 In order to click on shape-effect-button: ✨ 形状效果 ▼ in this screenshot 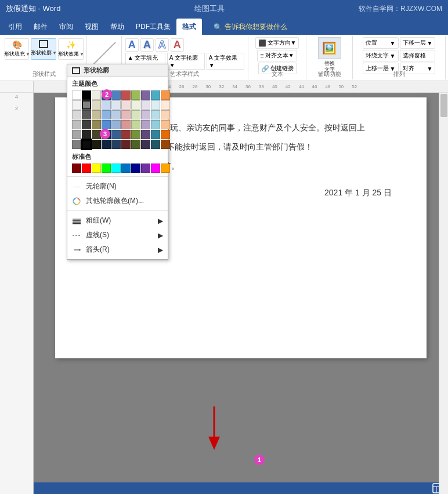, I will do `click(71, 49)`.